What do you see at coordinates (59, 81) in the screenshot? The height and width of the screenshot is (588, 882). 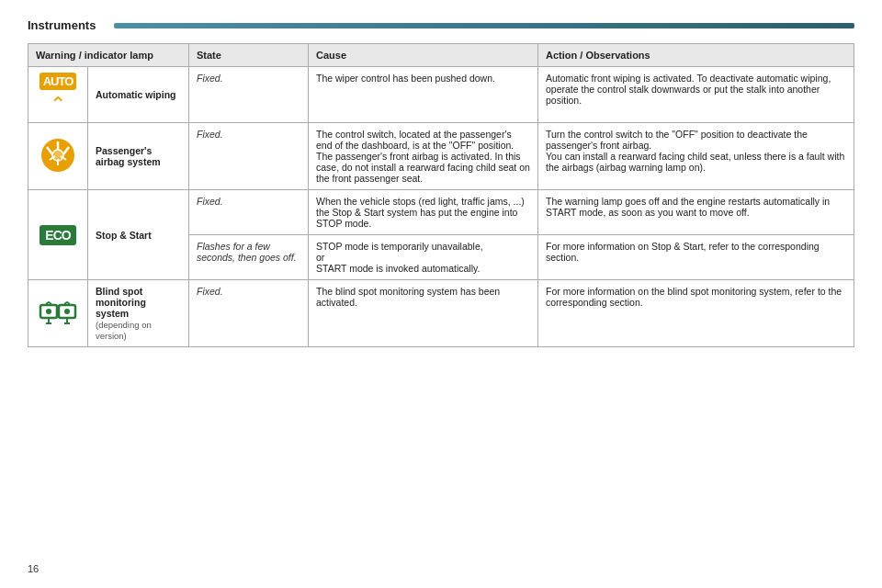 I see `auto-wiper-icon: AUTO` at bounding box center [59, 81].